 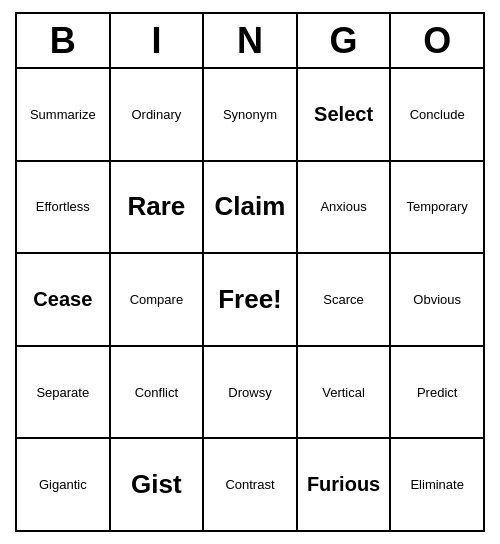 I want to click on cell-4-0: Gigantic, so click(x=64, y=484).